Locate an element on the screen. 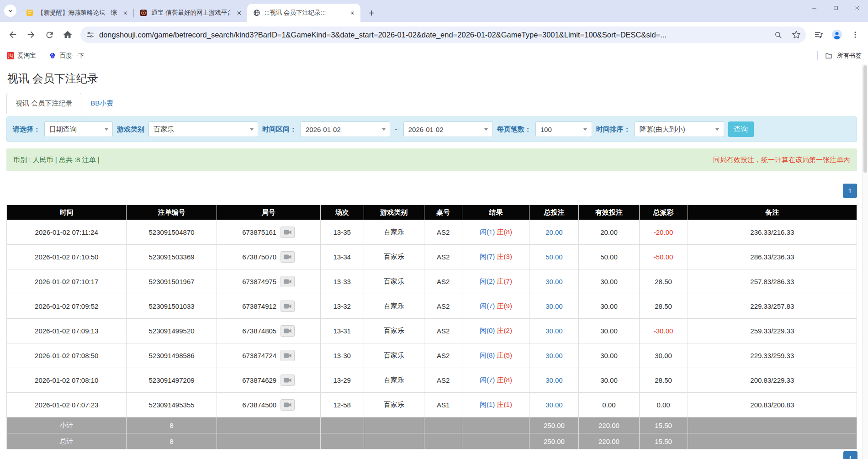 The width and height of the screenshot is (868, 459). sort-order-label: 时间排序： is located at coordinates (613, 130).